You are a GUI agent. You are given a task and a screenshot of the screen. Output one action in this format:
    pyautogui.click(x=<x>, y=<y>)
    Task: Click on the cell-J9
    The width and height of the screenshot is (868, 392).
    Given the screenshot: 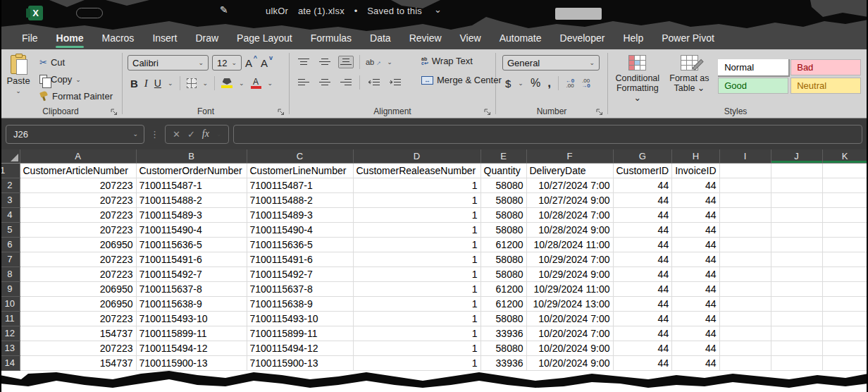 What is the action you would take?
    pyautogui.click(x=796, y=289)
    